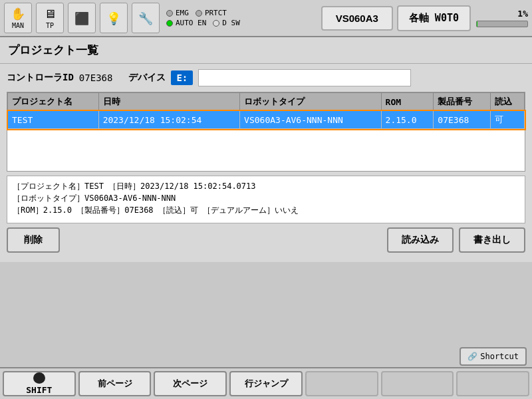 This screenshot has width=532, height=399. I want to click on tool-icon: 🔧, so click(146, 19).